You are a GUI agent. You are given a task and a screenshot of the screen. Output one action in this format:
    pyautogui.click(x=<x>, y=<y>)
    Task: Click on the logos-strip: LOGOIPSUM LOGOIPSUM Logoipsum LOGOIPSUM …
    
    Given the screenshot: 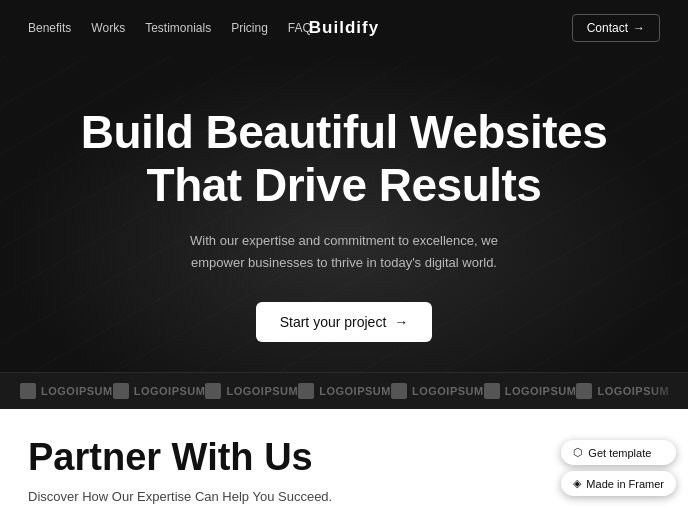 What is the action you would take?
    pyautogui.click(x=344, y=390)
    